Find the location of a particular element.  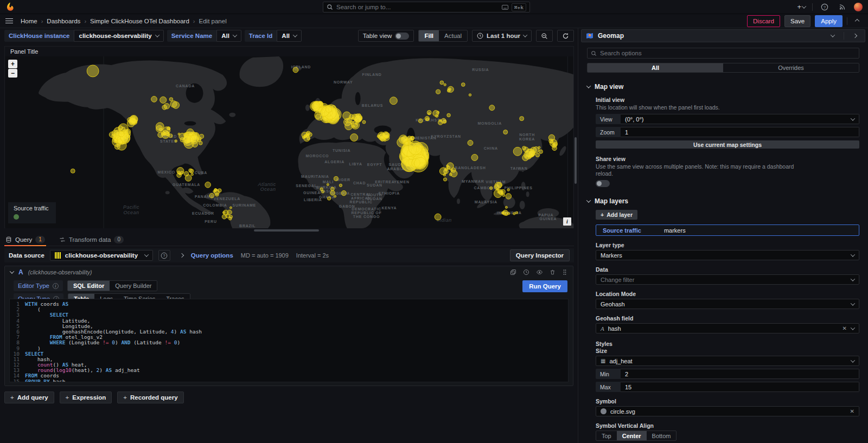

options-tab-overrides: Overrides is located at coordinates (791, 68).